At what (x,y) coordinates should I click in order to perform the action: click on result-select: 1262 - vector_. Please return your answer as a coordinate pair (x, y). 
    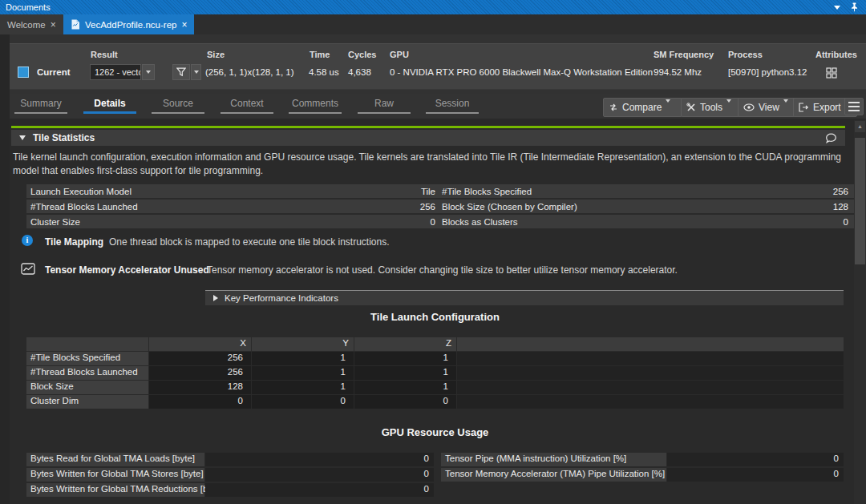
    Looking at the image, I should click on (115, 72).